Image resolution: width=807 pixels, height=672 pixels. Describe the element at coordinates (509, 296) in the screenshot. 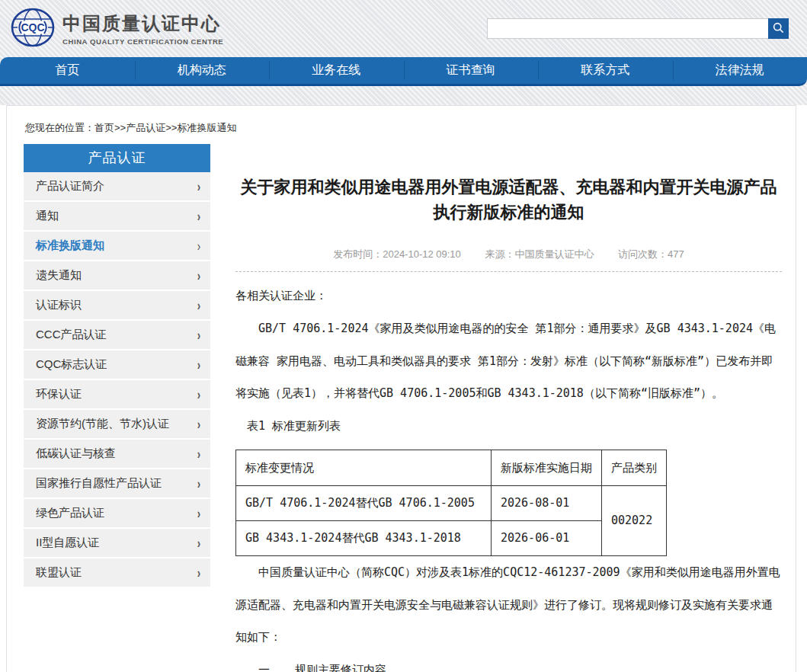

I see `paragraph-salutation: 各相关认证企业：` at that location.